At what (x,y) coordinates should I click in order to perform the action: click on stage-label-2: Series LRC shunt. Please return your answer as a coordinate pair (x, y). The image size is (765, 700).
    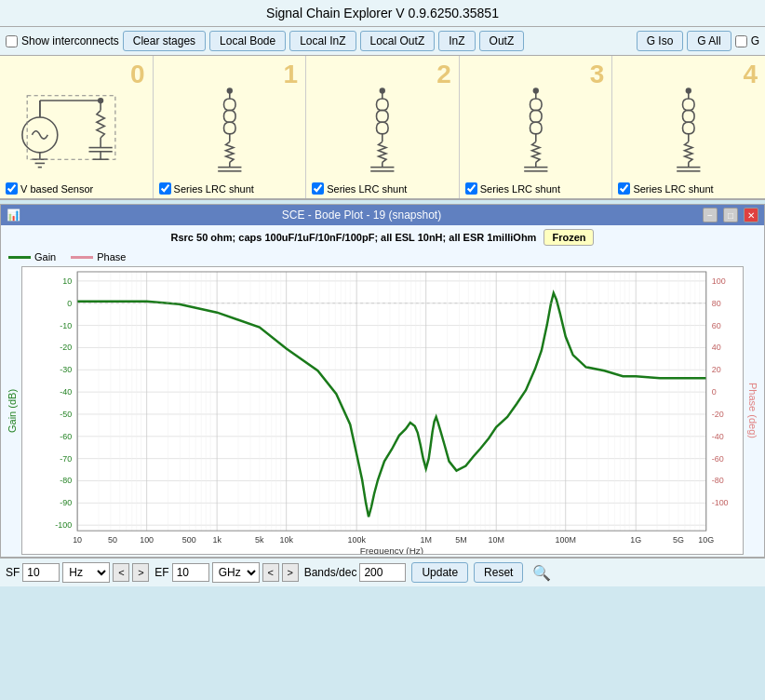
    Looking at the image, I should click on (359, 188).